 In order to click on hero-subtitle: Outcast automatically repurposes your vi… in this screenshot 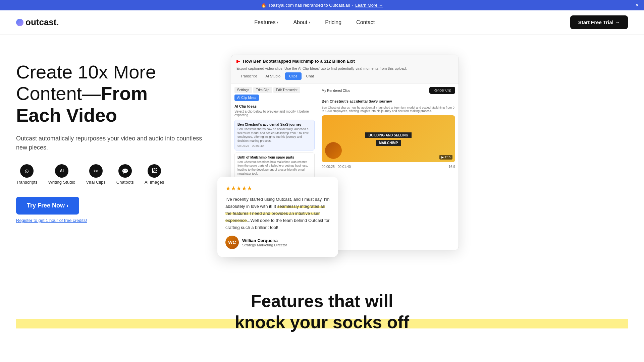, I will do `click(113, 143)`.